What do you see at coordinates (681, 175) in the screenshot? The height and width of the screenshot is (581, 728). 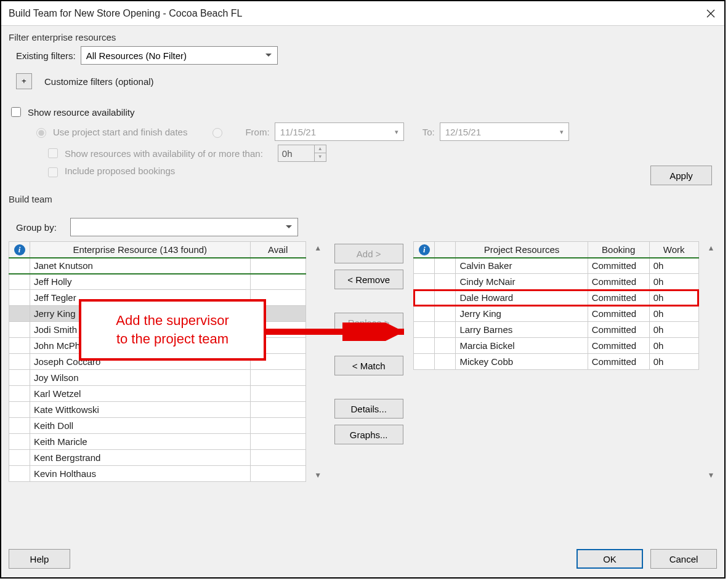 I see `apply-button: Apply` at bounding box center [681, 175].